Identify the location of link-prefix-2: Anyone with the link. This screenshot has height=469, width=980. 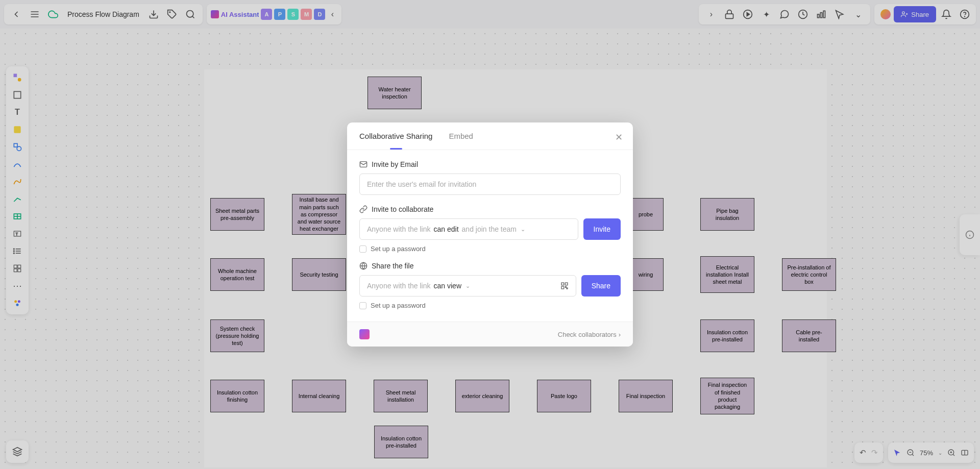
(399, 286).